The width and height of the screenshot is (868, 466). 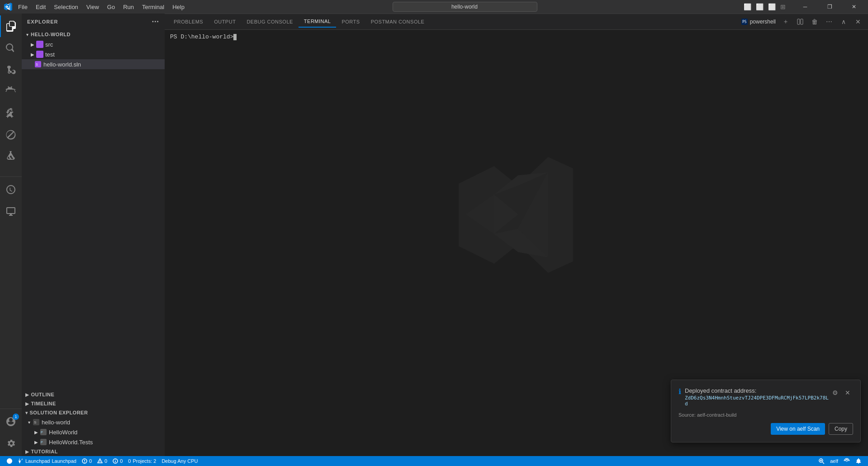 What do you see at coordinates (766, 397) in the screenshot?
I see `notification-header: ℹ Deployed contract address: ZdD6zQs3N4H…` at bounding box center [766, 397].